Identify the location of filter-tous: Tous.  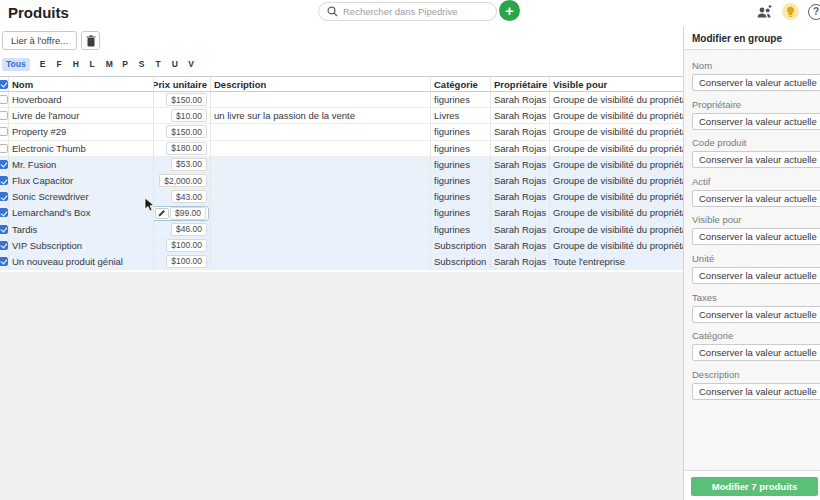
(16, 64).